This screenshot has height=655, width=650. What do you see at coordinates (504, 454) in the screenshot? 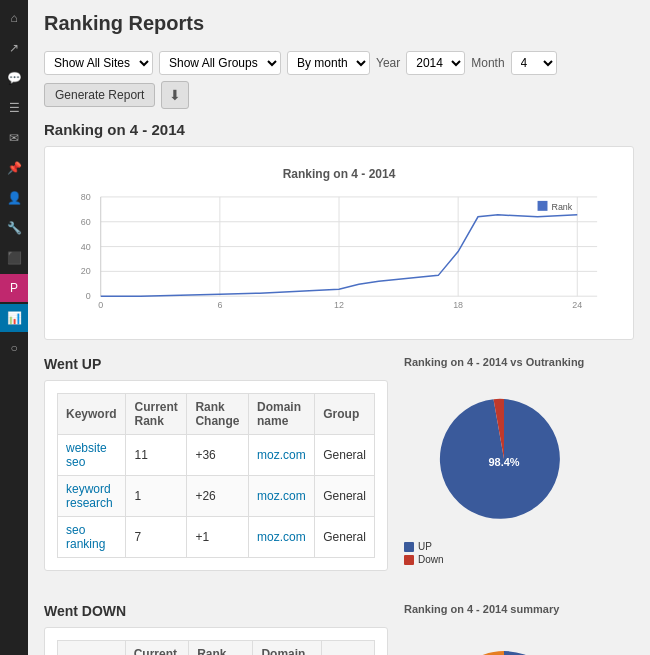
I see `went-up-pie-chart: 98.4%` at bounding box center [504, 454].